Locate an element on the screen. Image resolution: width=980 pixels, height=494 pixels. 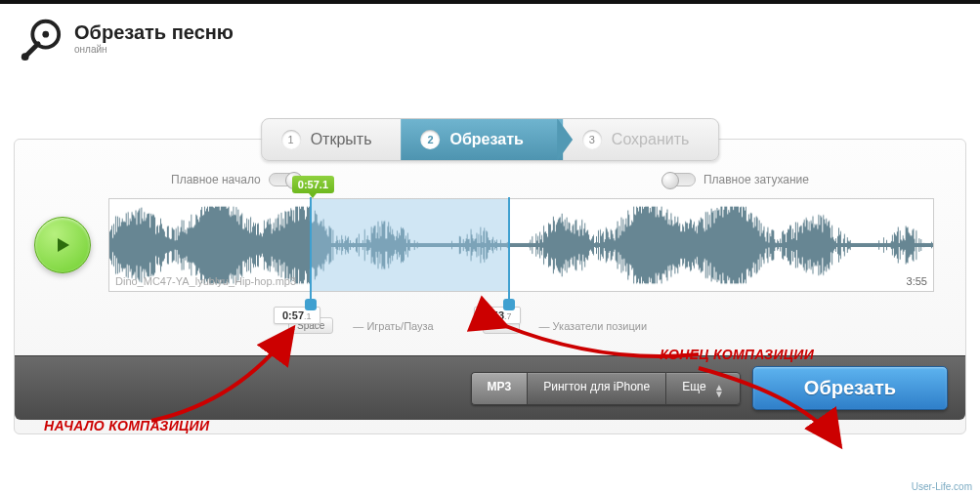
step-save: 3 Сохранить is located at coordinates (641, 140).